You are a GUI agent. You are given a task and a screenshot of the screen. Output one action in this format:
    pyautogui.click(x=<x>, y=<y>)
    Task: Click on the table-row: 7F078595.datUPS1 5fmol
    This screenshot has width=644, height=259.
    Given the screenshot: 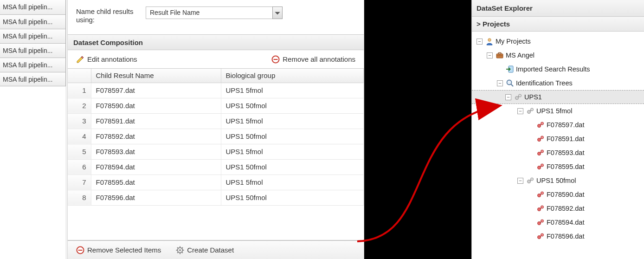 What is the action you would take?
    pyautogui.click(x=216, y=182)
    